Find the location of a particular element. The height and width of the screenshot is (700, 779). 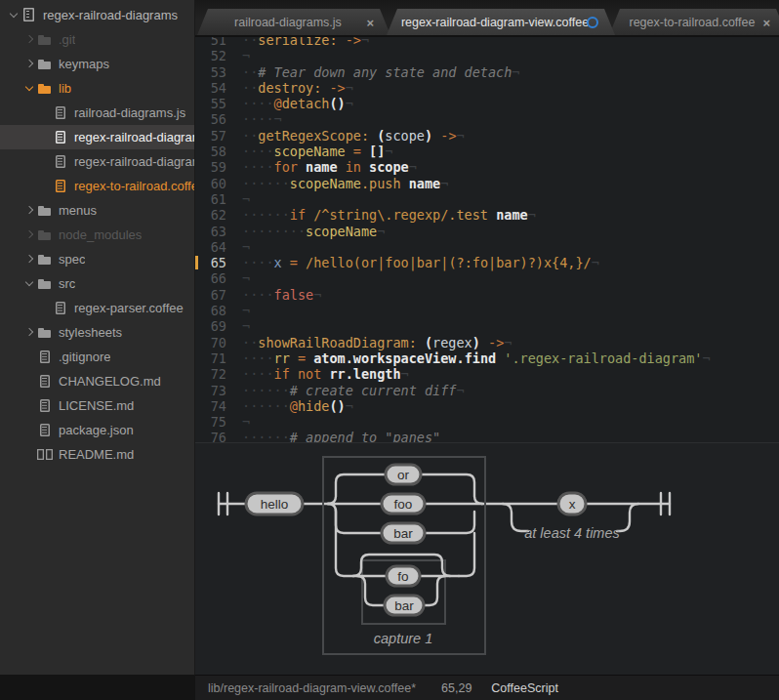

tree-item: LICENSE.md is located at coordinates (98, 406).